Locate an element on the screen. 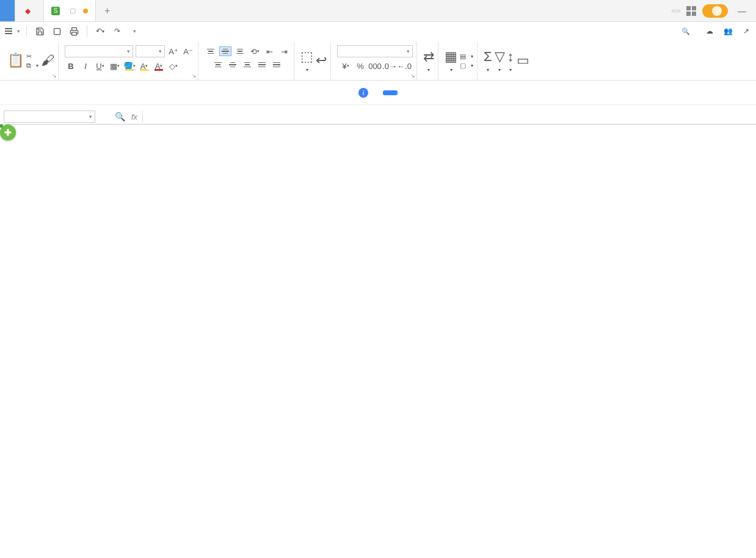 The image size is (756, 558). tab-home is located at coordinates (7, 11).